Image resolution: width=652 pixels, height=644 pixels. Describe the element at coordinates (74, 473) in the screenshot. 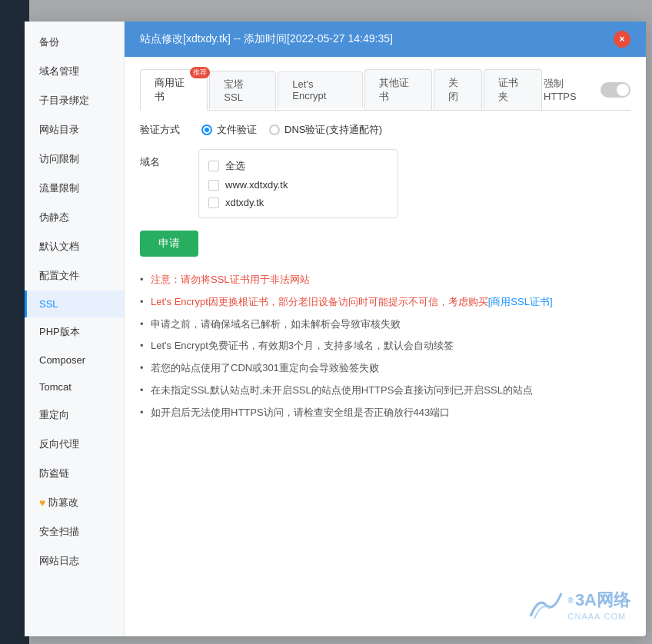

I see `sidebar-item-hotlink: 防盗链` at that location.